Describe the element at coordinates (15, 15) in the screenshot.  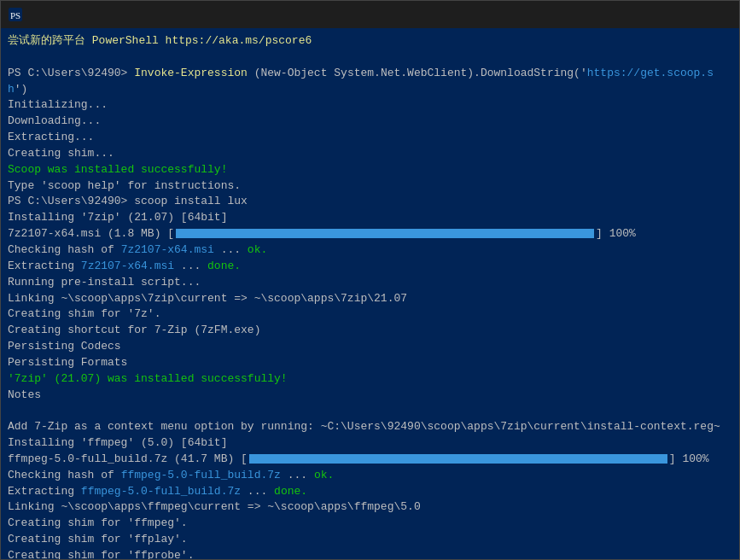
I see `powershell-icon: PS` at that location.